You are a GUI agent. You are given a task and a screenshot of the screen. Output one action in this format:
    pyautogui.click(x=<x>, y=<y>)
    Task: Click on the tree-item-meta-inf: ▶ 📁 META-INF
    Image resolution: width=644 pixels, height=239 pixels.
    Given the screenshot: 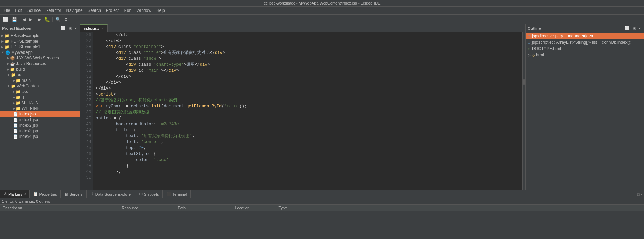 What is the action you would take?
    pyautogui.click(x=40, y=103)
    